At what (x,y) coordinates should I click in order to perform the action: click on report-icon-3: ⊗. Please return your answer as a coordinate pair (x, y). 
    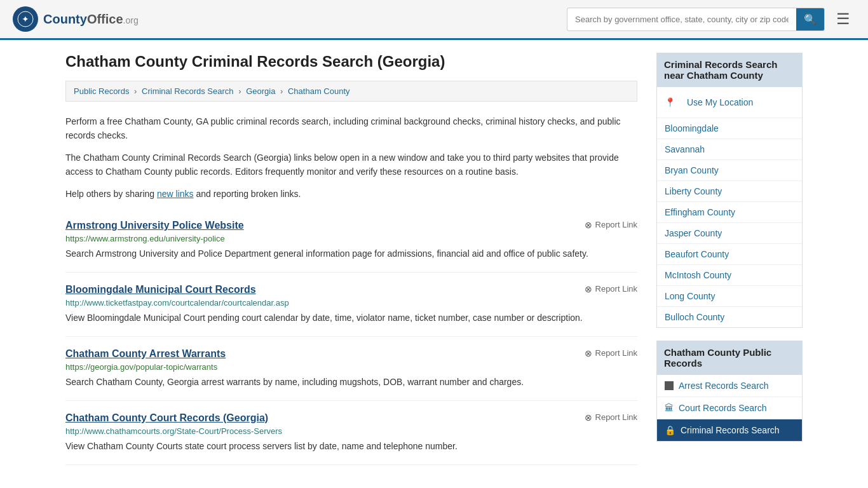
    Looking at the image, I should click on (588, 417).